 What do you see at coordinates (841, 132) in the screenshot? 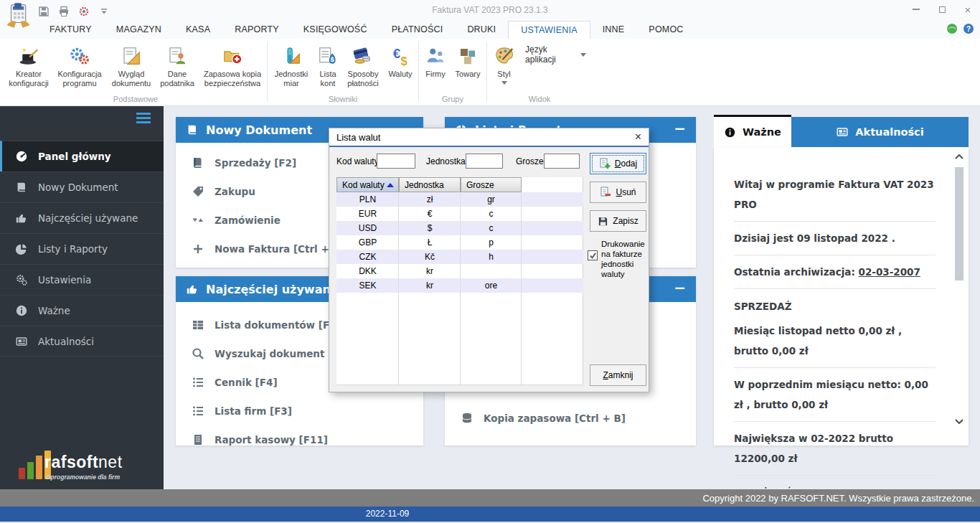
I see `info-tabs: Ważne Aktualności` at bounding box center [841, 132].